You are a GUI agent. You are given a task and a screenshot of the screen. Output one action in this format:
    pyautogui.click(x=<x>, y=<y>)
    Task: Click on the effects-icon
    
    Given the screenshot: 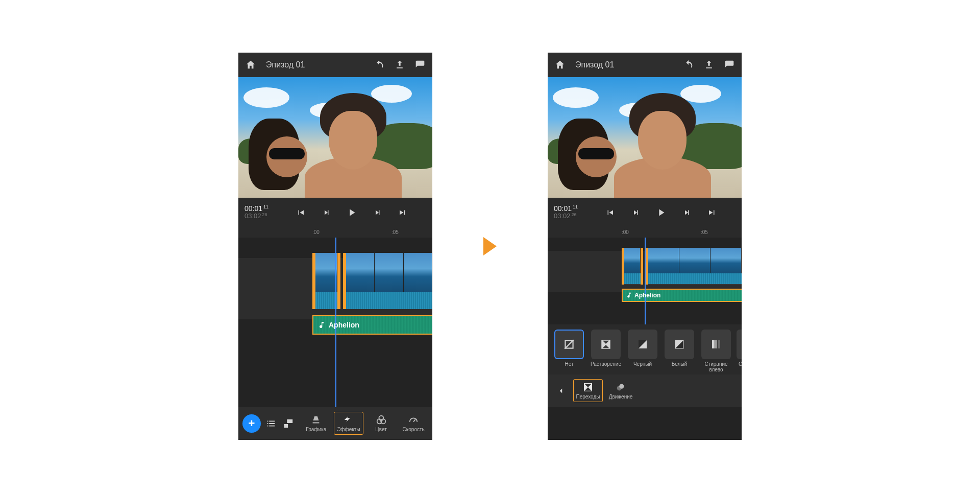 What is the action you would take?
    pyautogui.click(x=349, y=420)
    